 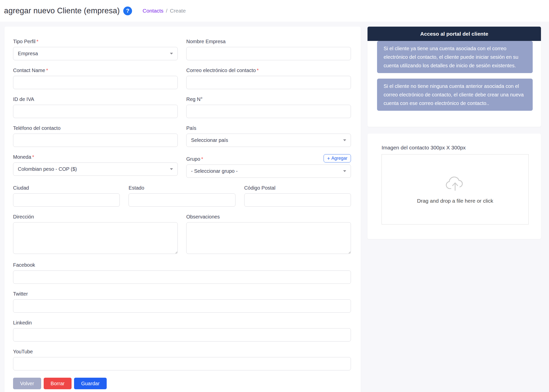 I want to click on grupo-select: - Seleccionar grupo -, so click(x=269, y=171).